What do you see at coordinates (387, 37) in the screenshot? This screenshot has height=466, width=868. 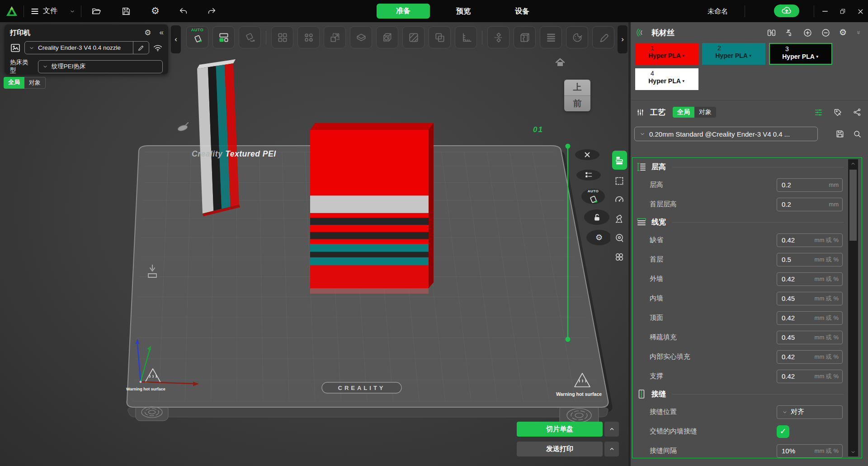 I see `toolbar-button-hole-cube` at bounding box center [387, 37].